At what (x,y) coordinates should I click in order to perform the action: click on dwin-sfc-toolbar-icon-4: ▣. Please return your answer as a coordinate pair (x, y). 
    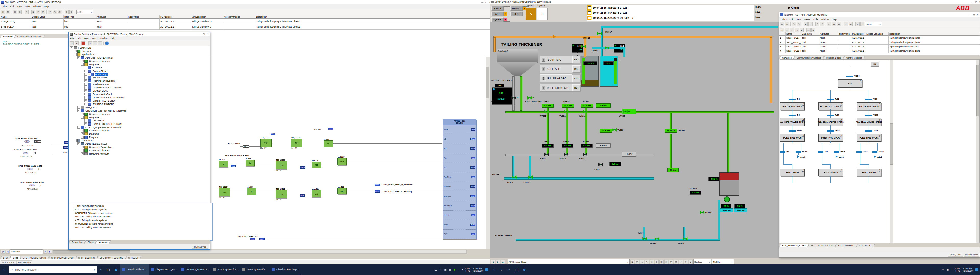
    Looking at the image, I should click on (802, 30).